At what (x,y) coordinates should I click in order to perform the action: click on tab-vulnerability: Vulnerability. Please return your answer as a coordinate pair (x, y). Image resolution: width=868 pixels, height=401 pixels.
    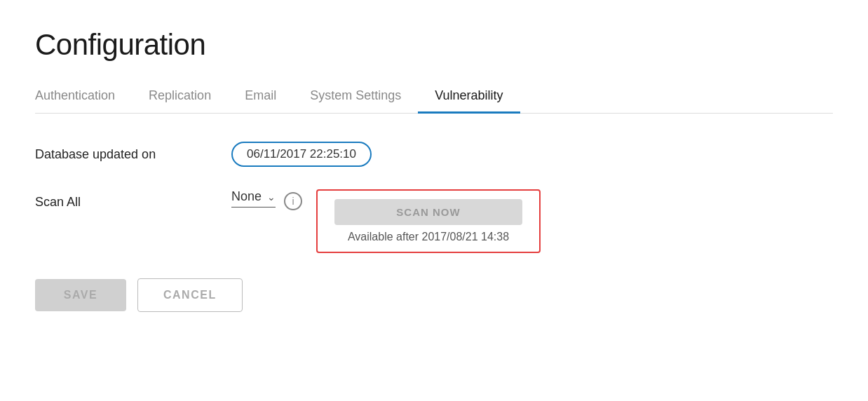
    Looking at the image, I should click on (468, 97).